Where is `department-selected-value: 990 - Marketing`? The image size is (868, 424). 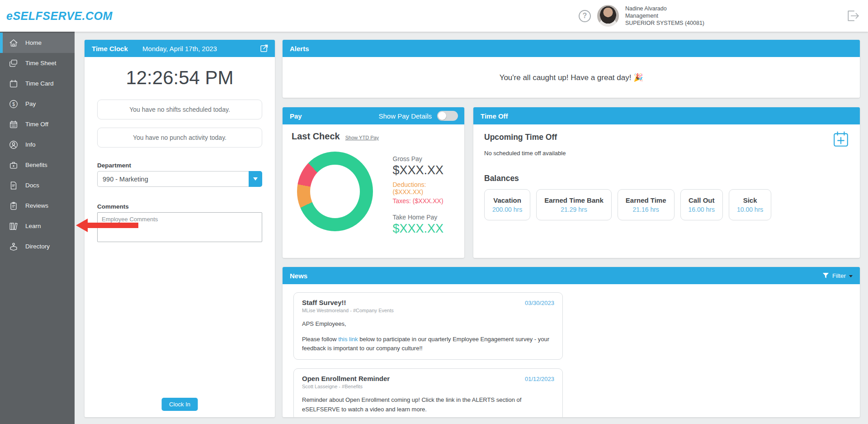
department-selected-value: 990 - Marketing is located at coordinates (173, 179).